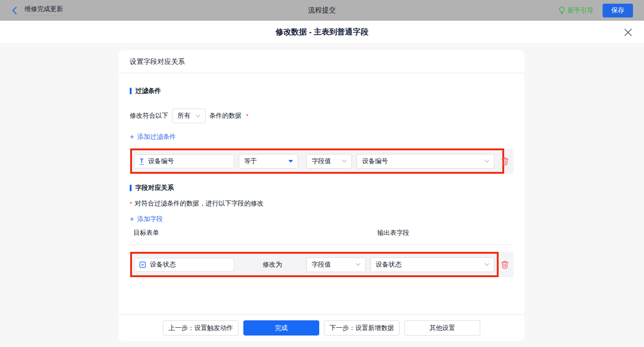 This screenshot has width=644, height=347. What do you see at coordinates (322, 32) in the screenshot?
I see `modal-title: 修改数据 - 主表到普通字段` at bounding box center [322, 32].